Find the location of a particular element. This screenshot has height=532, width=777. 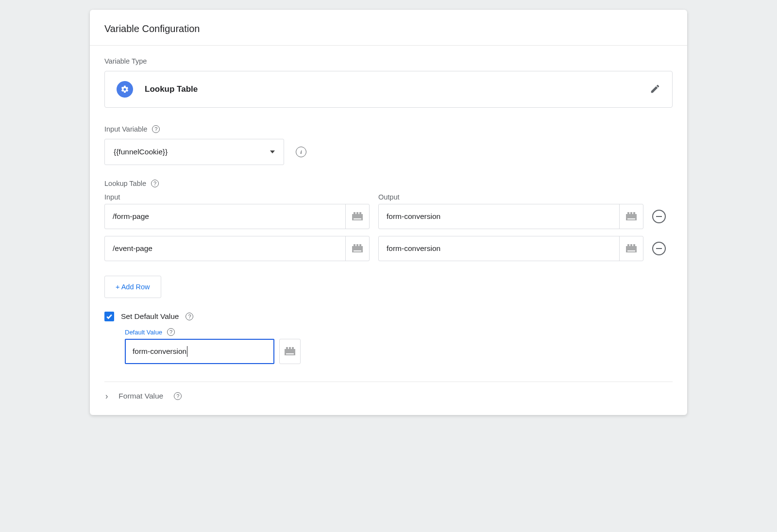

format-value-label: Format Value is located at coordinates (141, 396).